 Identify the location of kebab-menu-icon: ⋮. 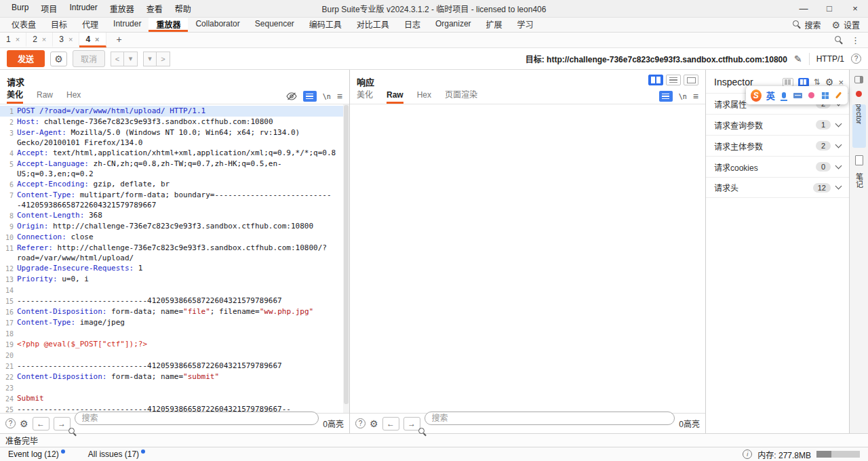
(856, 41).